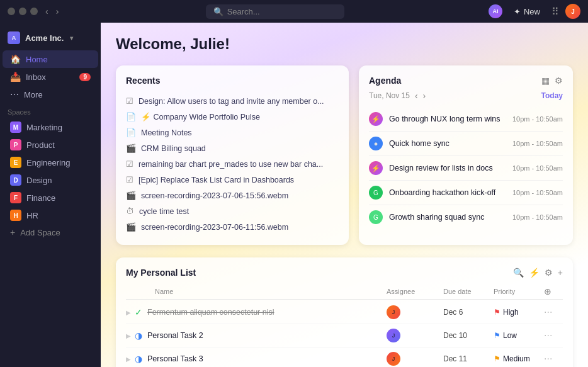 This screenshot has height=367, width=588. Describe the element at coordinates (244, 11) in the screenshot. I see `search-placeholder: Search...` at that location.